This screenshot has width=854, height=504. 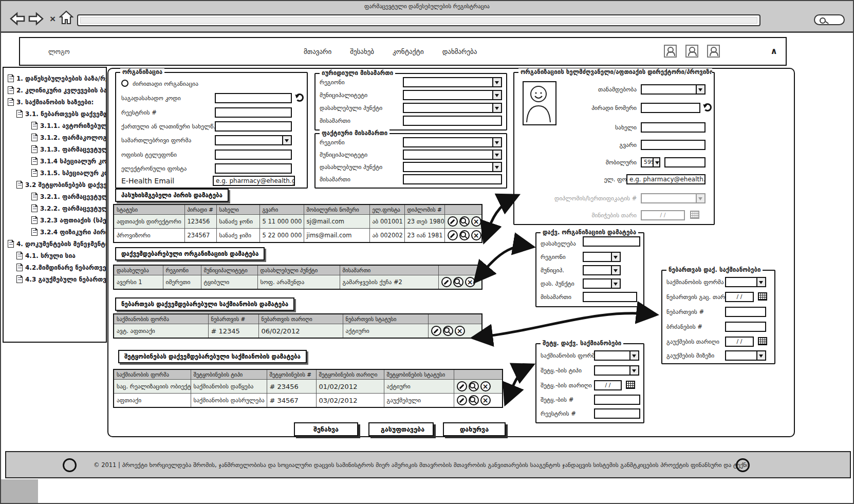 I want to click on tree-item-permit-subject: 3.1. ნებართვებს დაქვემდებარებული, so click(x=54, y=114).